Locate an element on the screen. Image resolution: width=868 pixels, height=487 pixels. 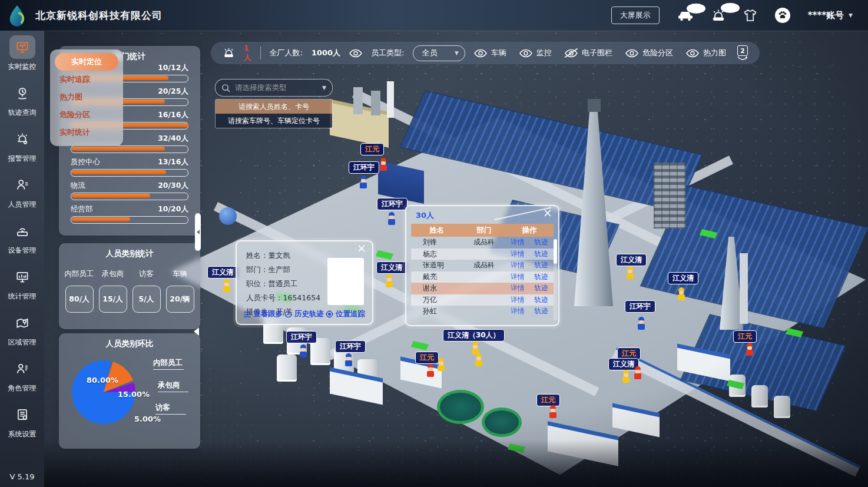
submenu-item: 实时追踪 is located at coordinates (87, 79).